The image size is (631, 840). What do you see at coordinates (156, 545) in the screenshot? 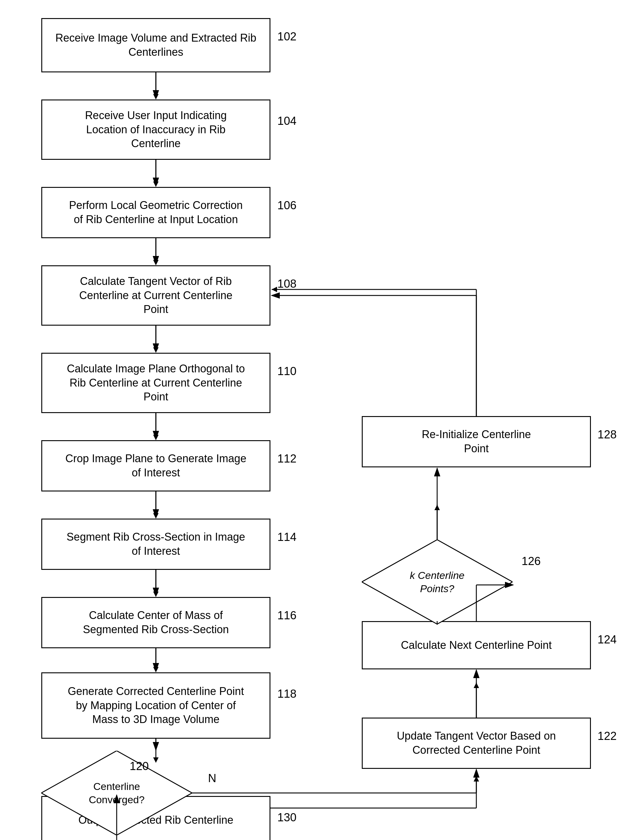
I see `box-114: Segment Rib Cross-Section in Imageof Int…` at bounding box center [156, 545].